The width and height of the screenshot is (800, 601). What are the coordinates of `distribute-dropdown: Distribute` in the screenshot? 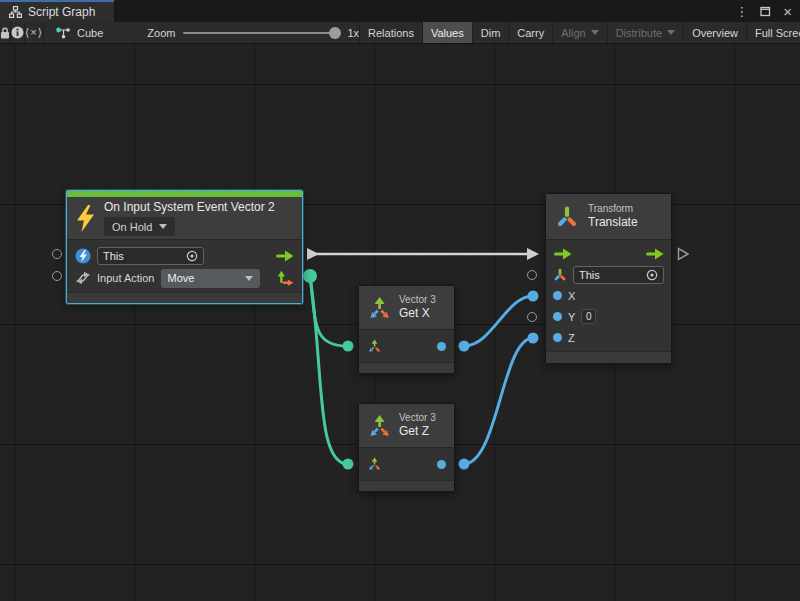 It's located at (645, 32).